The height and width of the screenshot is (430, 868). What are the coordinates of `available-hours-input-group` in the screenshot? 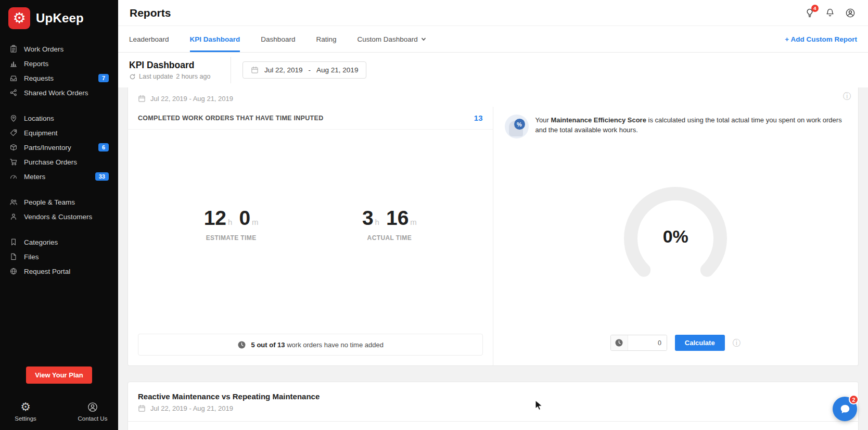 It's located at (639, 343).